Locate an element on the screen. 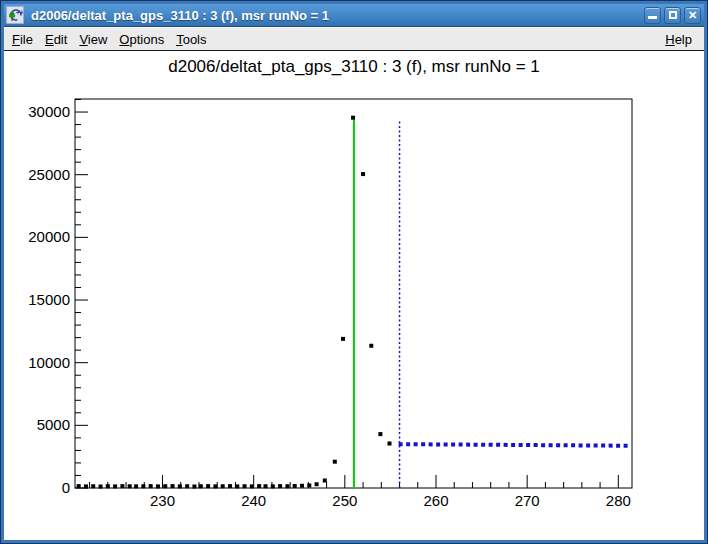 The width and height of the screenshot is (708, 544). close-icon: ✕ is located at coordinates (692, 16).